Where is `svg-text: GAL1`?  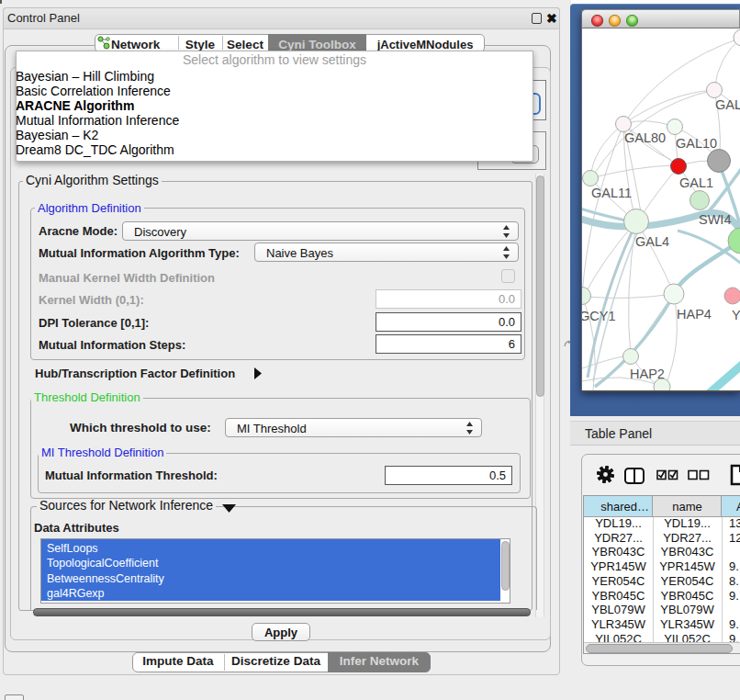
svg-text: GAL1 is located at coordinates (696, 183).